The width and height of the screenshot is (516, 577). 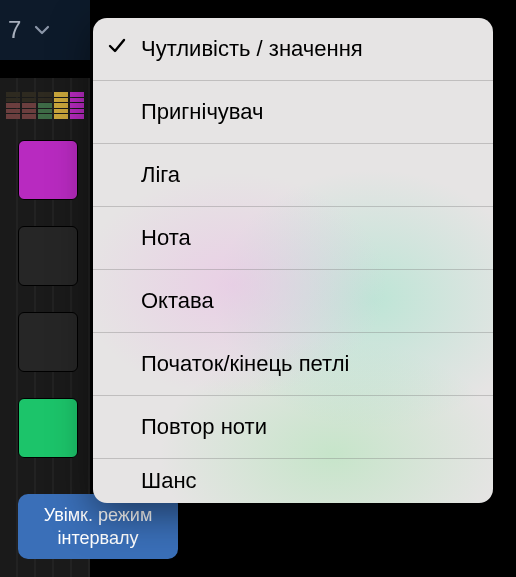 I want to click on checkmark-icon, so click(x=117, y=49).